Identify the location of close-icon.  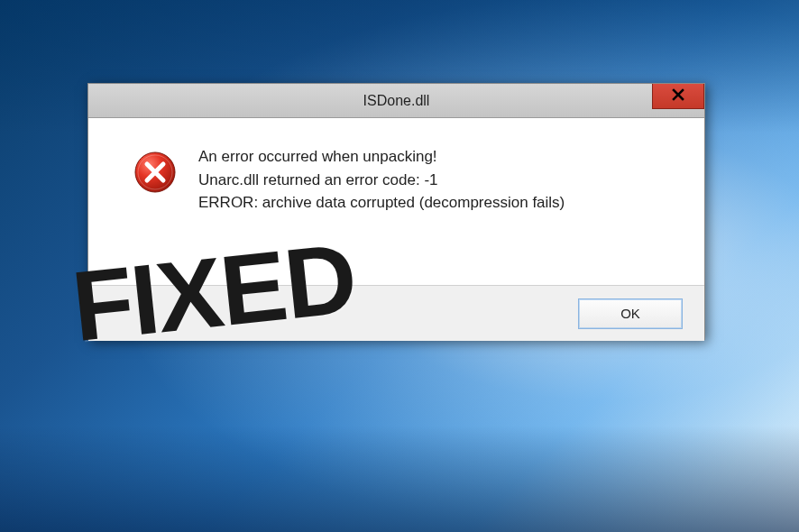
(678, 96).